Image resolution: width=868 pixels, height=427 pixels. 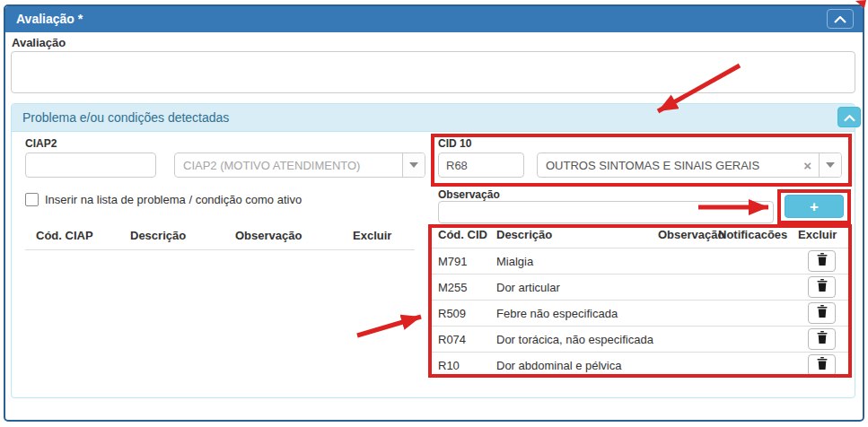 What do you see at coordinates (65, 235) in the screenshot?
I see `ciap-col-codigo: Cód. CIAP` at bounding box center [65, 235].